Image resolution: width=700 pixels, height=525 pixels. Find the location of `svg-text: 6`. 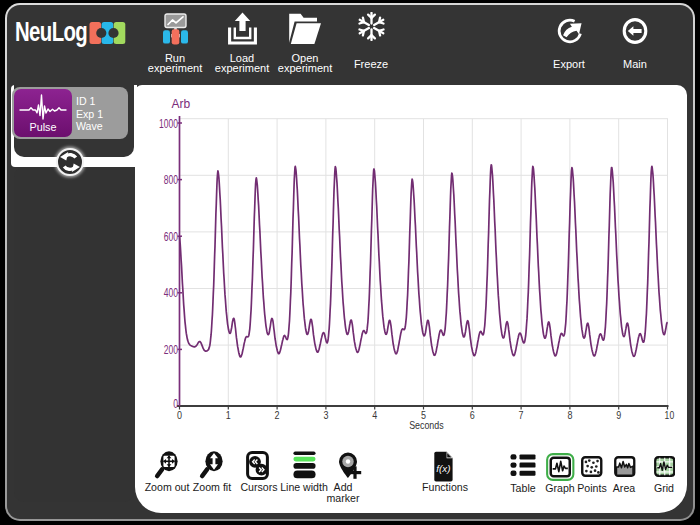

svg-text: 6 is located at coordinates (472, 415).